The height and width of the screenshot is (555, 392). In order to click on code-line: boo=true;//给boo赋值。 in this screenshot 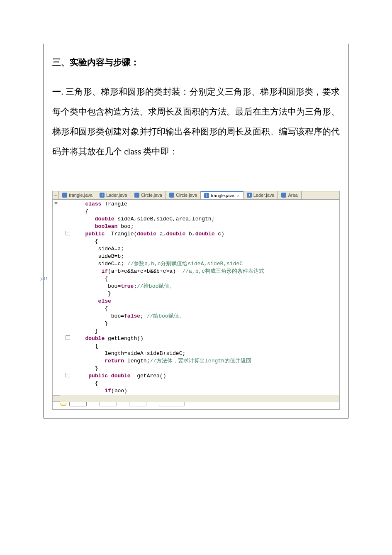, I will do `click(206, 286)`.